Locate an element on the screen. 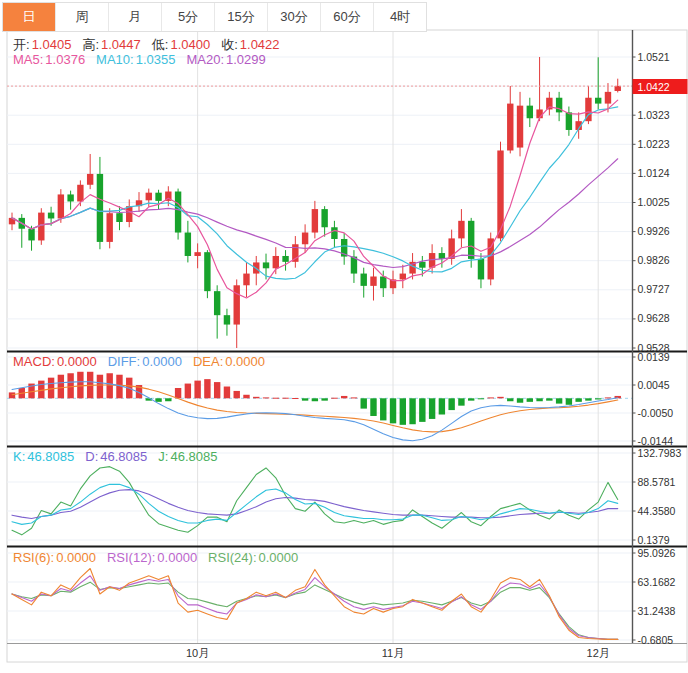 Image resolution: width=688 pixels, height=673 pixels. tab-5min: 5分 is located at coordinates (188, 17).